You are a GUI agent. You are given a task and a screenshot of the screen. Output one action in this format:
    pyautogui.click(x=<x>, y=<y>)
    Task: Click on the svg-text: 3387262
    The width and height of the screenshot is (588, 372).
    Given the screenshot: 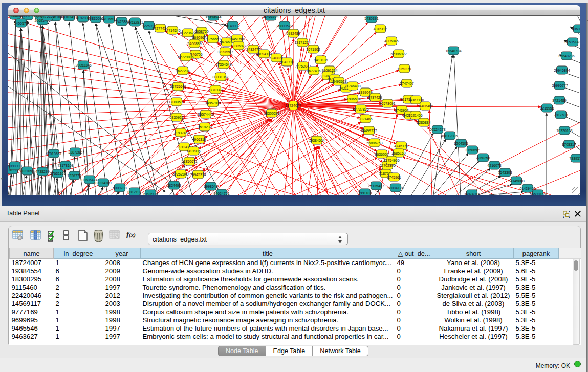 What is the action you would take?
    pyautogui.click(x=75, y=152)
    